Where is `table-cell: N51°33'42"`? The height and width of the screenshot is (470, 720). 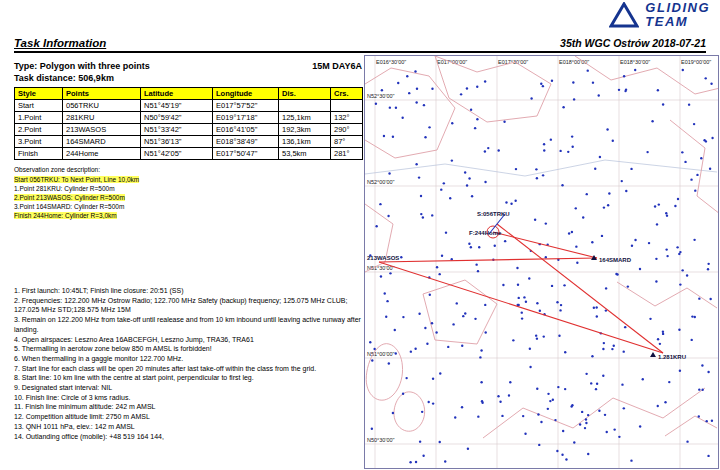
table-cell: N51°33'42" is located at coordinates (177, 130).